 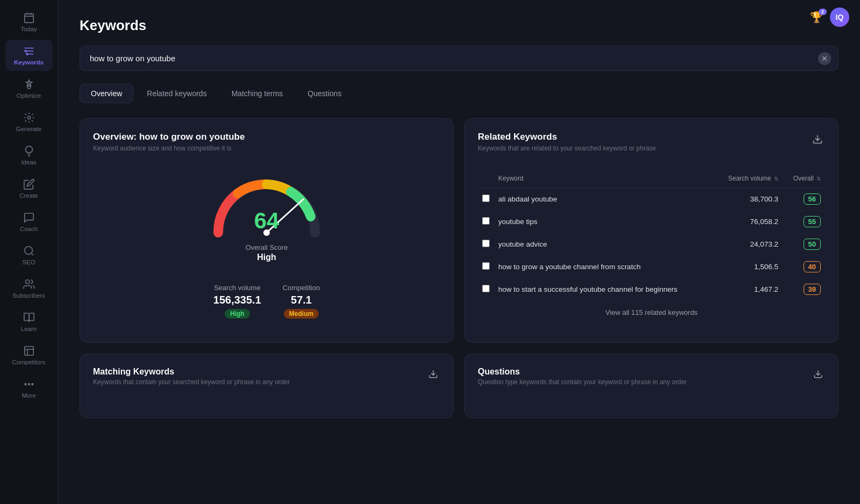 I want to click on sort-icon-volume: ⇅, so click(x=776, y=178).